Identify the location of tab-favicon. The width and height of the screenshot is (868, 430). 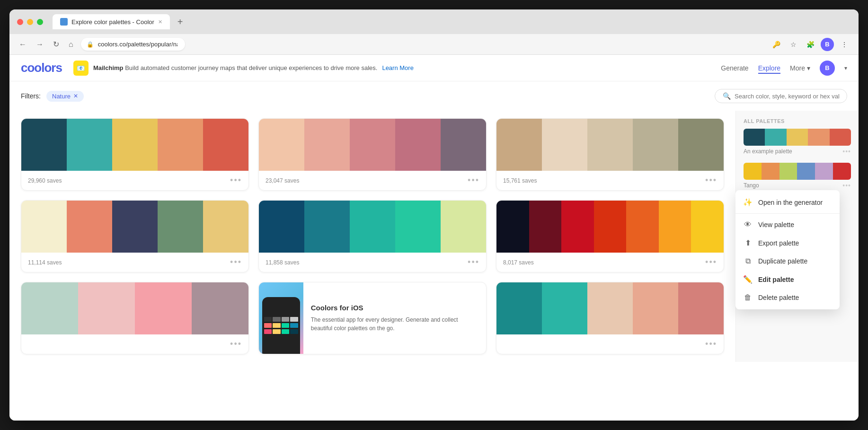
(64, 22).